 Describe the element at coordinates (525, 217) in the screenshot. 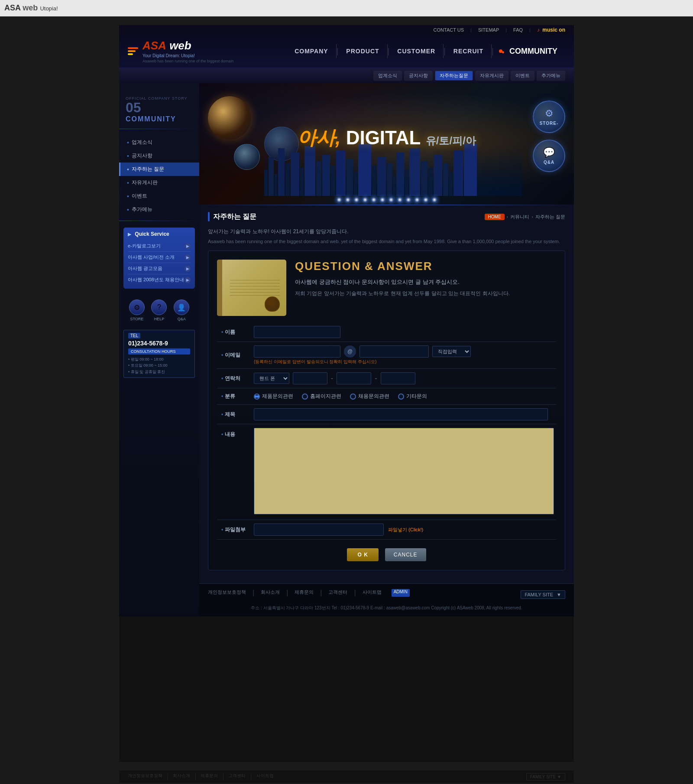

I see `breadcrumb: HOME › 커뮤니티 › 자주하는 질문` at that location.